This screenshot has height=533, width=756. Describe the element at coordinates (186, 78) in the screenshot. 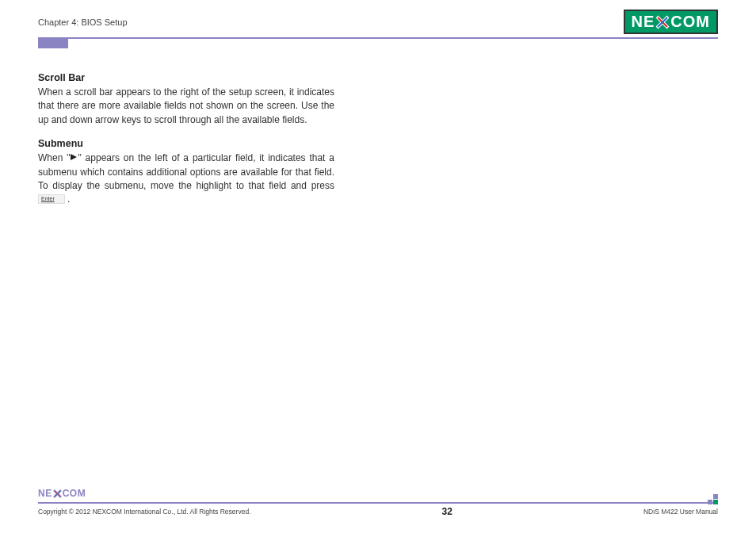

I see `heading-scroll-bar: Scroll Bar` at that location.